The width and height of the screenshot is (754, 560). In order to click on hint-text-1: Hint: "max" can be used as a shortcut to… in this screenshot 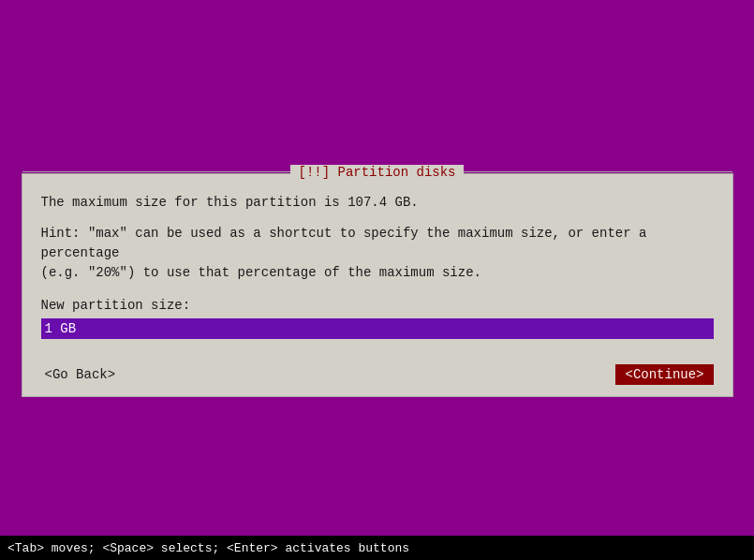, I will do `click(377, 253)`.